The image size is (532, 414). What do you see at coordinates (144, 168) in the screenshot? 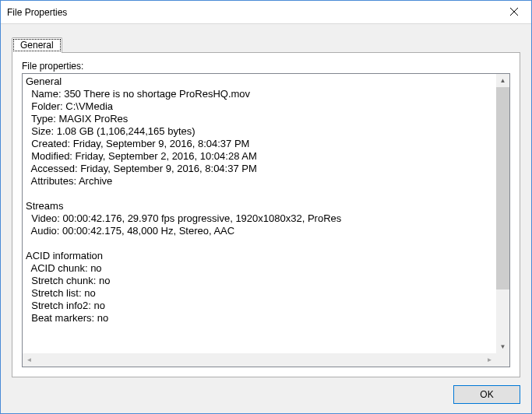
I see `row-accessed: Accessed: Friday, September 9, 2016, 8:0…` at bounding box center [144, 168].